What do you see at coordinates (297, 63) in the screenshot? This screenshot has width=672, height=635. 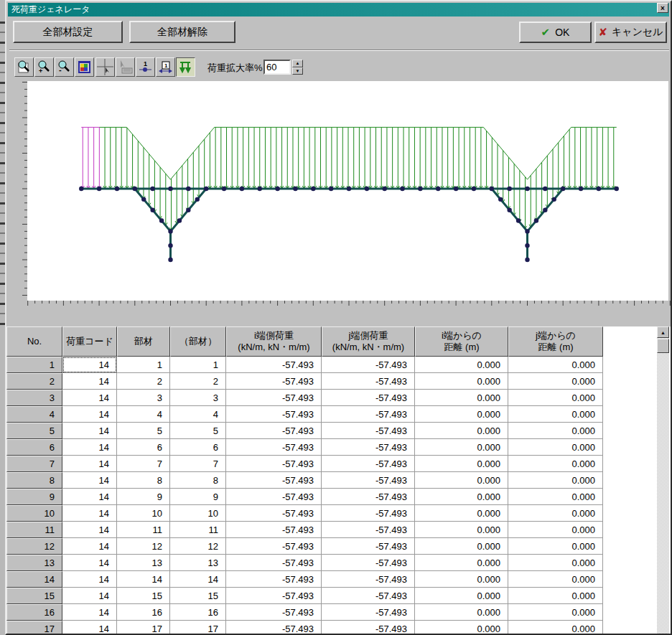 I see `spin-up-icon: ▲` at bounding box center [297, 63].